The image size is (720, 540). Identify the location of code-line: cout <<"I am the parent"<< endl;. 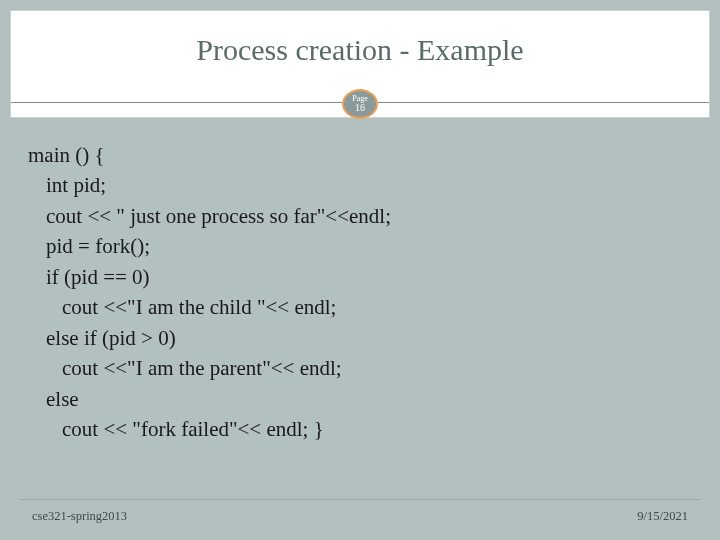
(360, 368).